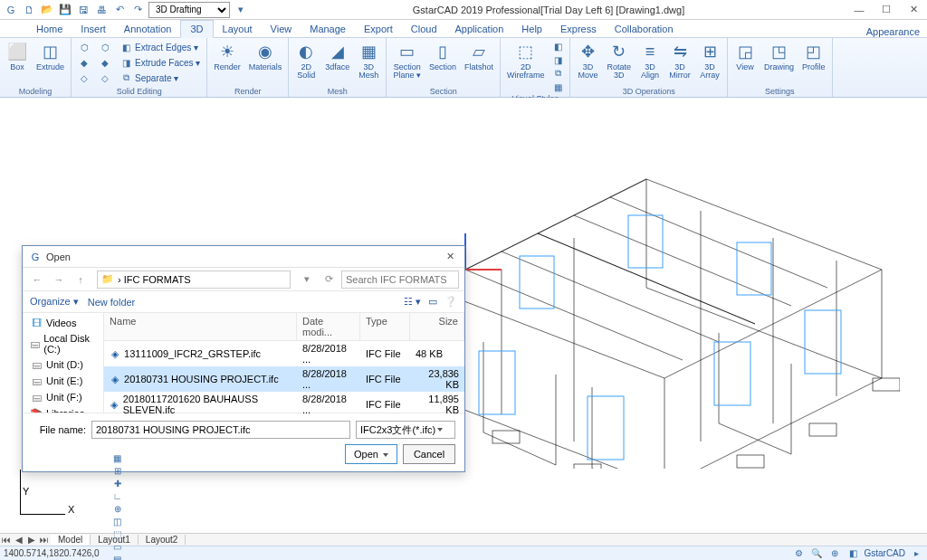  I want to click on nav-back-button: ←, so click(37, 280).